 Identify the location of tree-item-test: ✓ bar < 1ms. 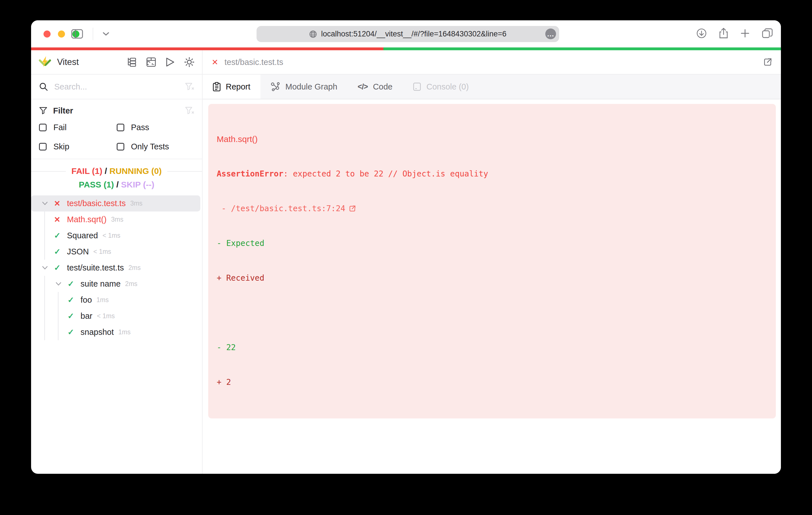
(117, 316).